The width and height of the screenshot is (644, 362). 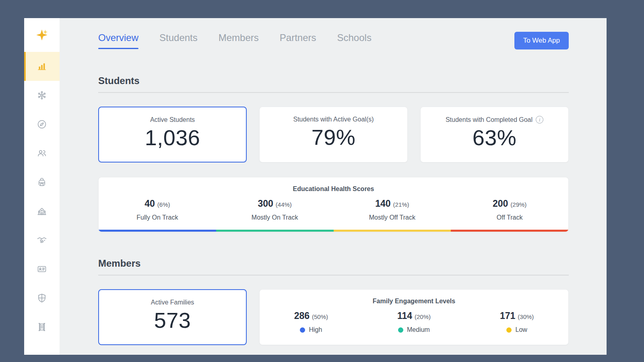 What do you see at coordinates (275, 231) in the screenshot?
I see `bar-segment-mostly-on-track` at bounding box center [275, 231].